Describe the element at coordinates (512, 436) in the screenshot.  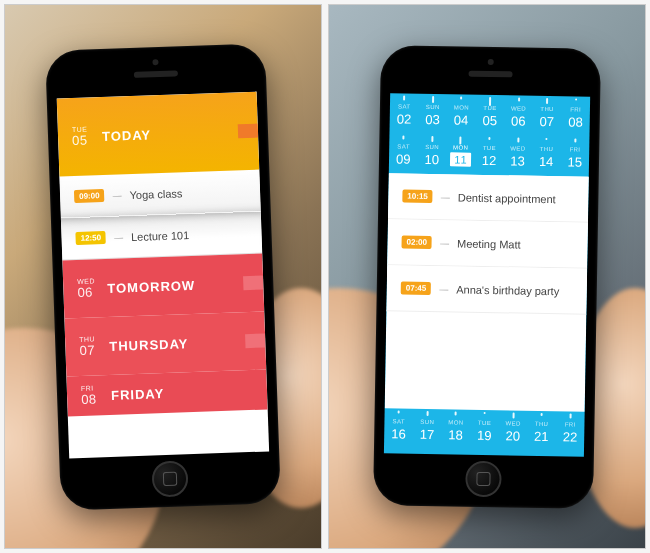
I see `day-number: 20` at that location.